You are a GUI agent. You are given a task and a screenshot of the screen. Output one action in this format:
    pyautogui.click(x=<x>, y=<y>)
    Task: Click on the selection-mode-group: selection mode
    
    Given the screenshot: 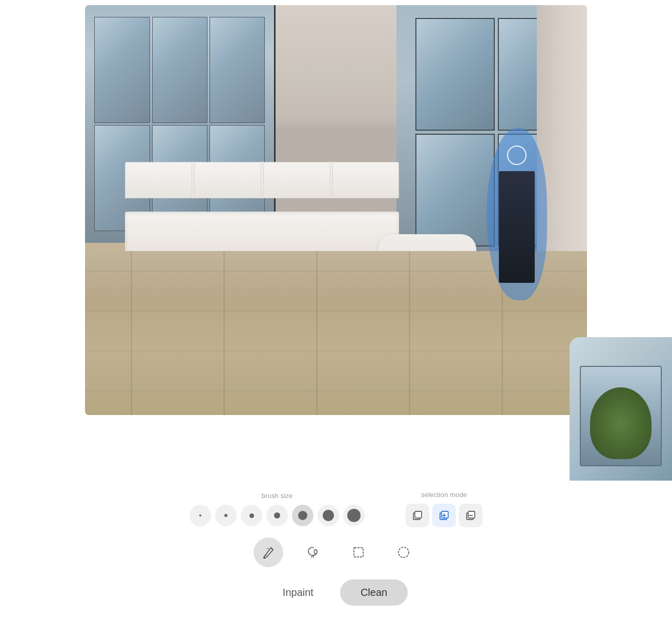 What is the action you would take?
    pyautogui.click(x=444, y=509)
    